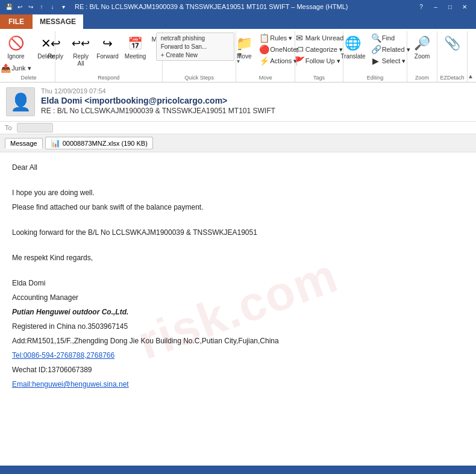 The width and height of the screenshot is (476, 474). What do you see at coordinates (376, 49) in the screenshot?
I see `related-icon: 🔗` at bounding box center [376, 49].